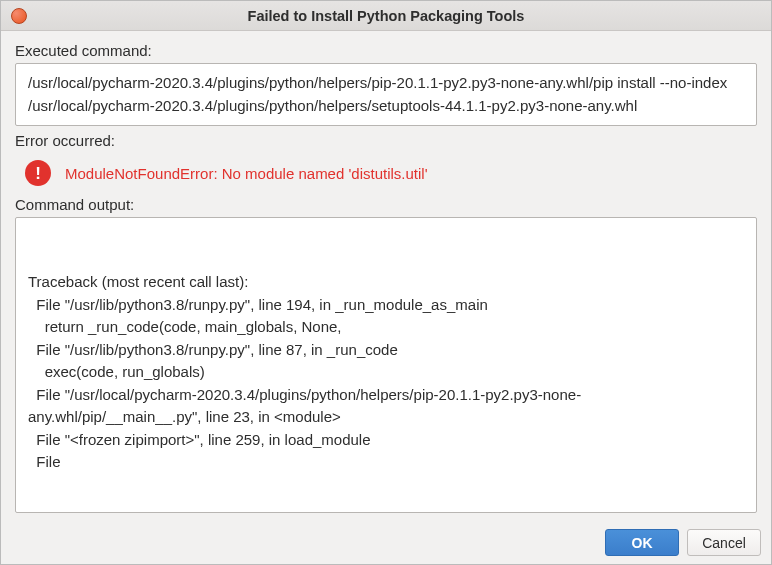 This screenshot has width=772, height=565. Describe the element at coordinates (724, 543) in the screenshot. I see `cancel-button-label: Cancel` at that location.